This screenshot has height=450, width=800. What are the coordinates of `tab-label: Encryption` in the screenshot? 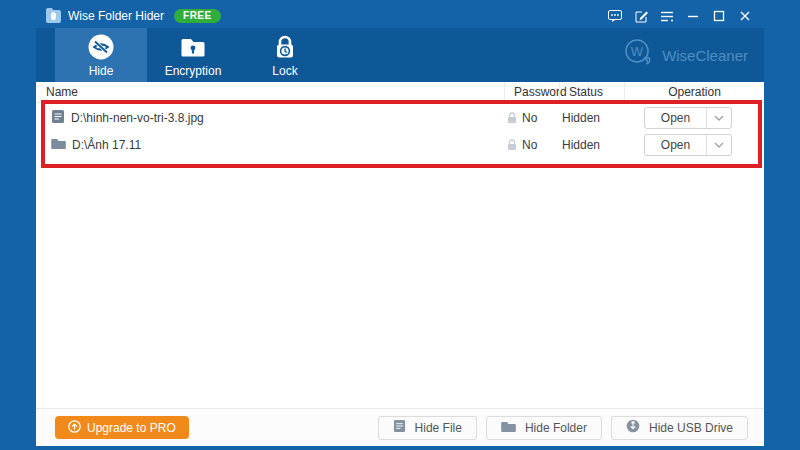 It's located at (194, 71).